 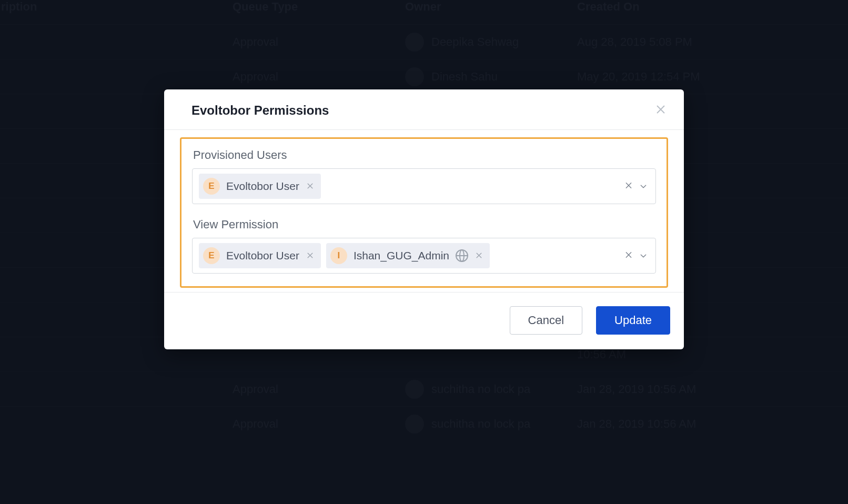 What do you see at coordinates (462, 256) in the screenshot?
I see `globe-icon` at bounding box center [462, 256].